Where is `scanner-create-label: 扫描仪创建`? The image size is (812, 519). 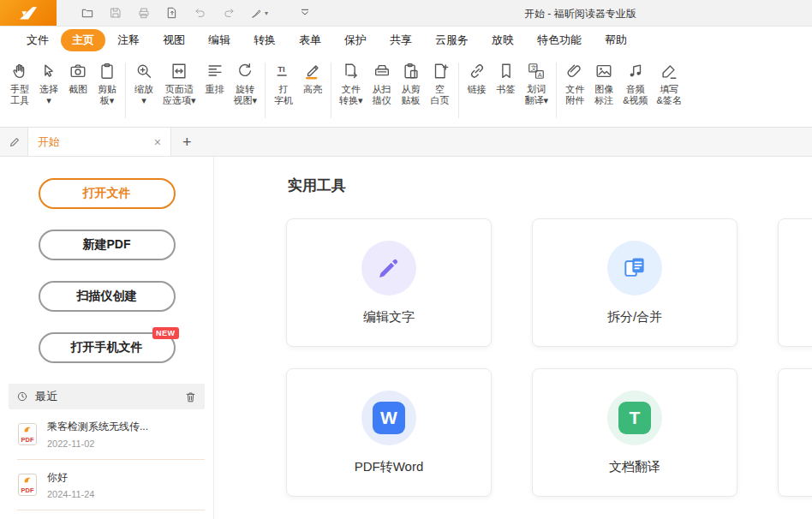
scanner-create-label: 扫描仪创建 is located at coordinates (107, 296).